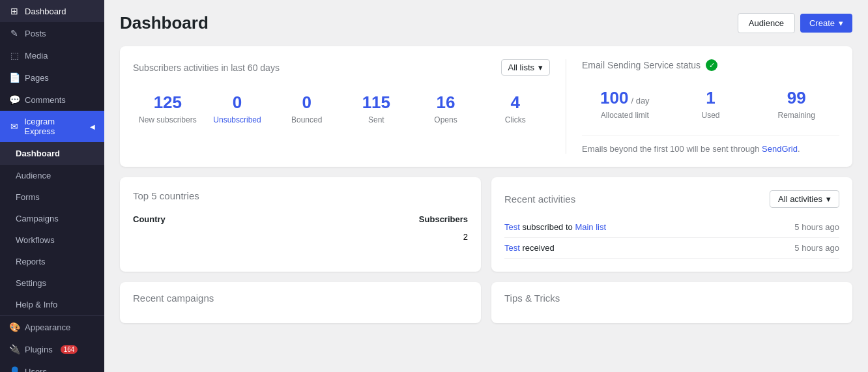 Image resolution: width=868 pixels, height=372 pixels. Describe the element at coordinates (14, 11) in the screenshot. I see `dashboard-wp-icon: ⊞` at that location.